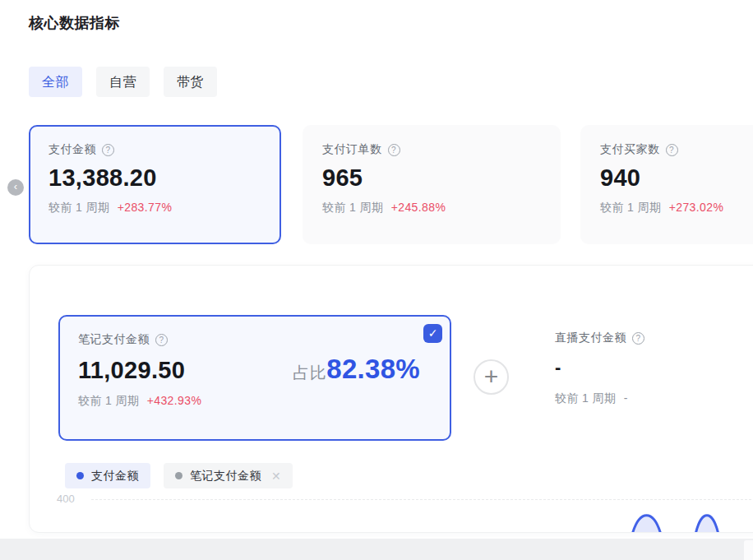  I want to click on delta-value: +273.02%, so click(697, 207).